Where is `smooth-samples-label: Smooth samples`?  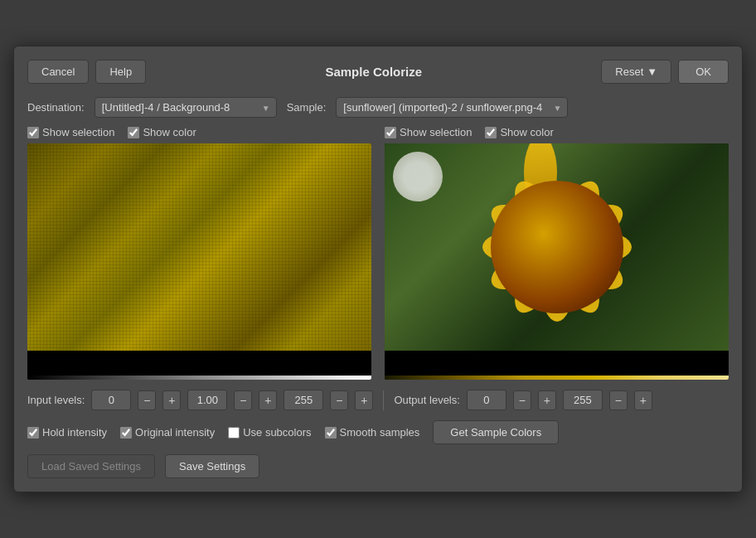 smooth-samples-label: Smooth samples is located at coordinates (373, 433).